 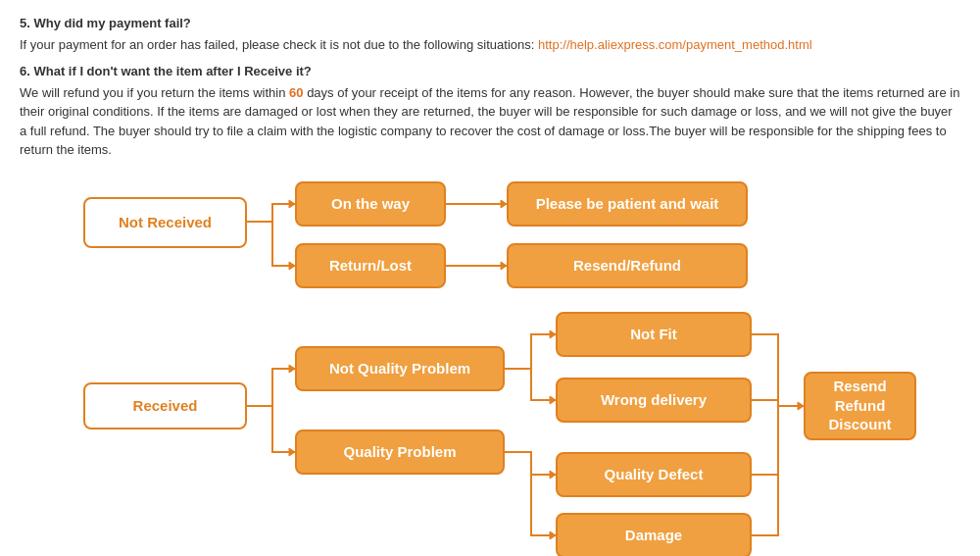 I want to click on quality-problem-box: Quality Problem, so click(x=400, y=452).